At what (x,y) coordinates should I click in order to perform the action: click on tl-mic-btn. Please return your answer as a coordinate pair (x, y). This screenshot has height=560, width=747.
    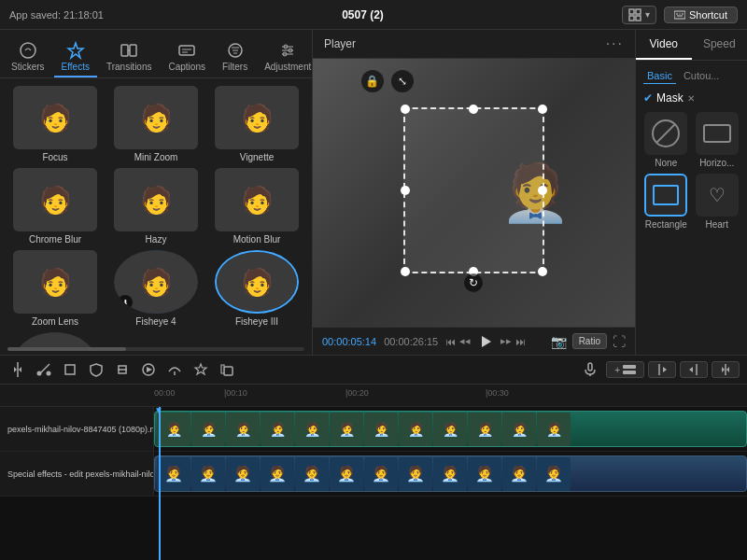
    Looking at the image, I should click on (590, 370).